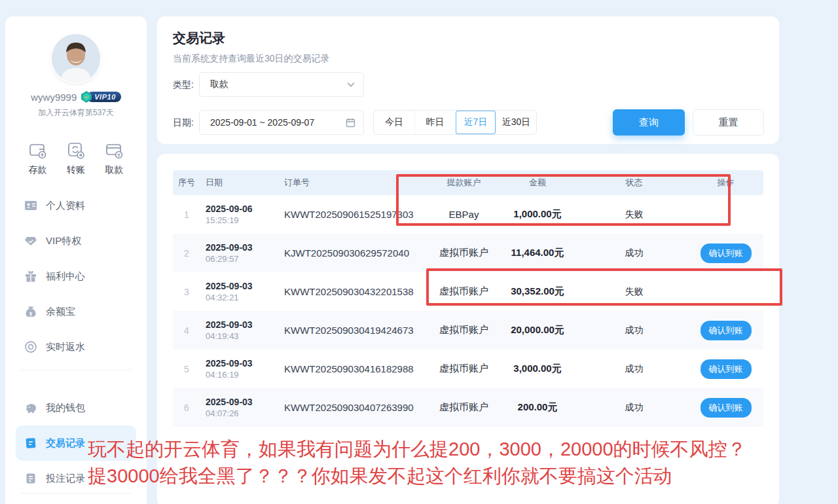 The height and width of the screenshot is (504, 838). I want to click on cell-withdraw-account: EBPay, so click(464, 215).